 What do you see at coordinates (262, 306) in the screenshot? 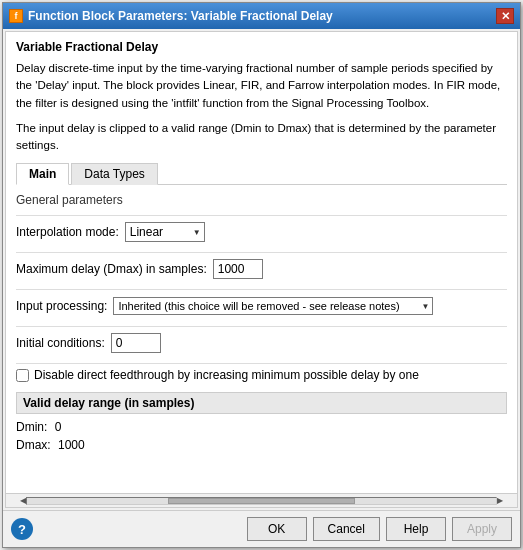
I see `input-processing-row: Input processing: Inherited (this choice…` at bounding box center [262, 306].